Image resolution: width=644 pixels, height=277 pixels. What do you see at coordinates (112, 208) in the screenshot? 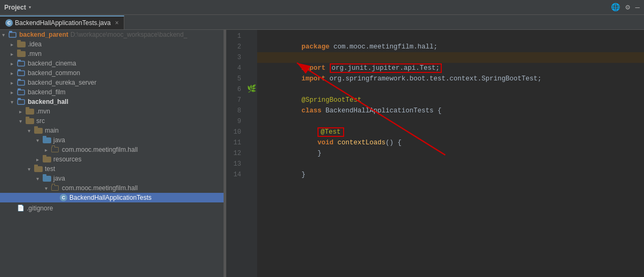
I see `tree-item-gitignore: ▸ 📄 .gitignore` at bounding box center [112, 208].